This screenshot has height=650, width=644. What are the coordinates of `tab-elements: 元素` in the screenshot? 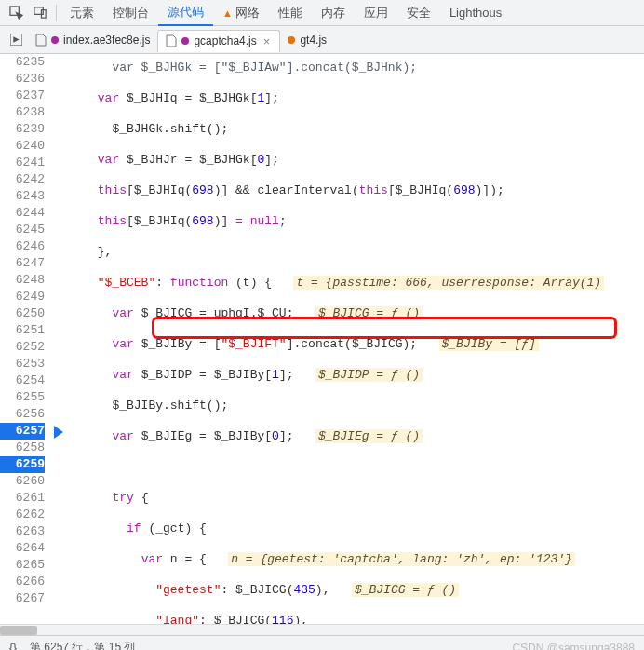 It's located at (82, 13).